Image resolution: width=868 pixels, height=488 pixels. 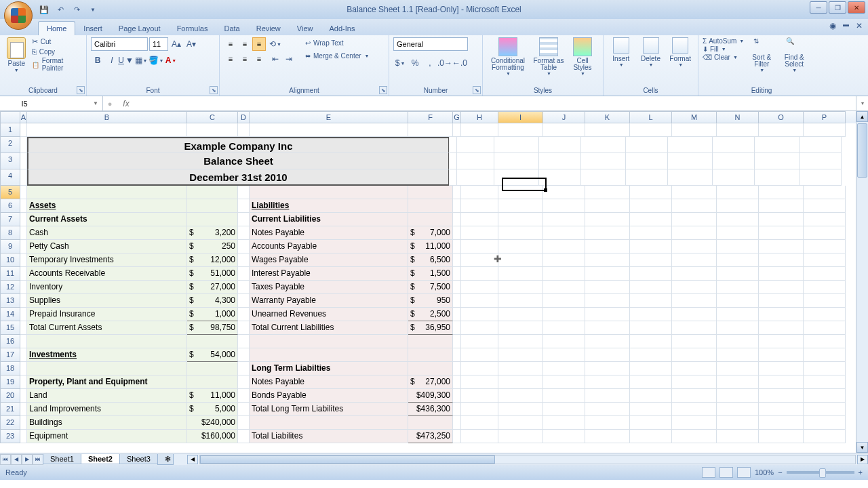 What do you see at coordinates (329, 233) in the screenshot?
I see `cell: Notes Payable` at bounding box center [329, 233].